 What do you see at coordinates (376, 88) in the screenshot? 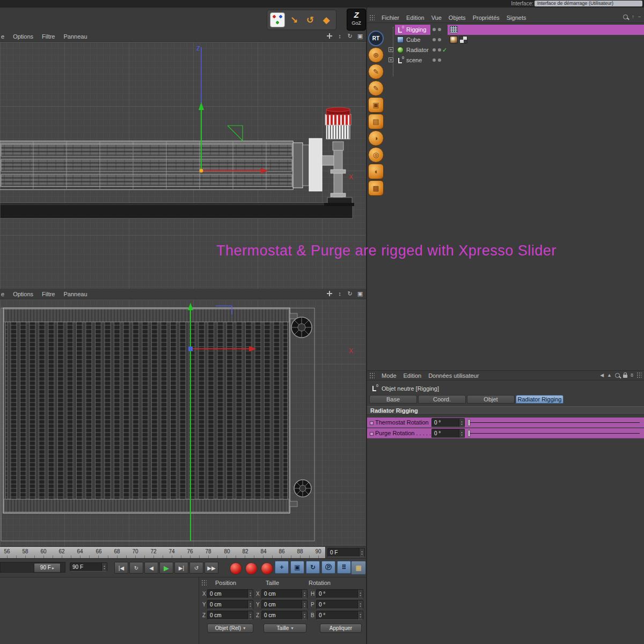
I see `sculpt-pen-icon: ✎` at bounding box center [376, 88].